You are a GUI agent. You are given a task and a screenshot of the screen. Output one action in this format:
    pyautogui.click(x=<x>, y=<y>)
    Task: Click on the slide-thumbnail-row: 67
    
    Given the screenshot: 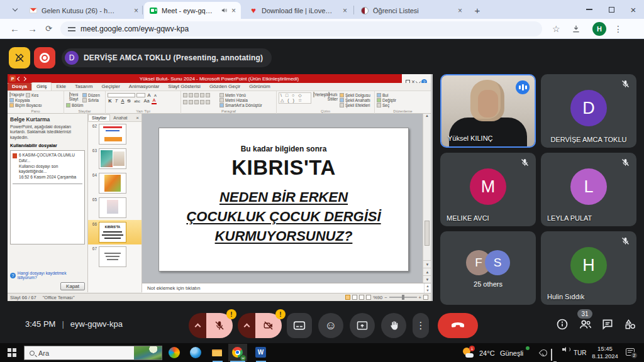 What is the action you would take?
    pyautogui.click(x=114, y=256)
    